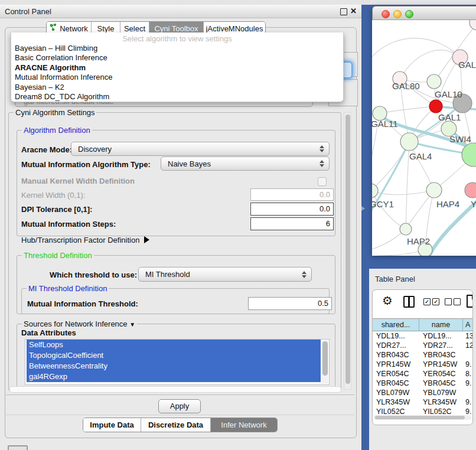 The height and width of the screenshot is (450, 476). I want to click on hub-expander-label: Hub/Transcription Factor Definition, so click(80, 240).